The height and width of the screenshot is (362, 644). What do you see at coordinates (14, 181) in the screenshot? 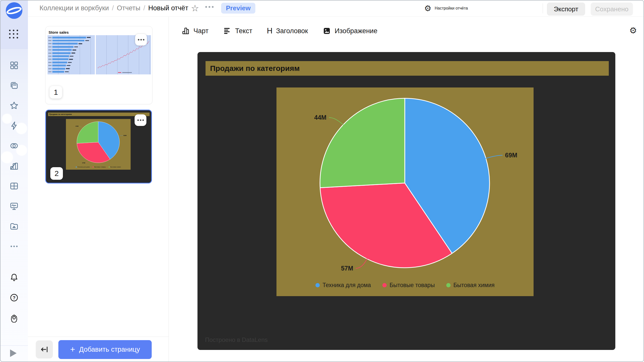
I see `app-sidebar: ?` at bounding box center [14, 181].